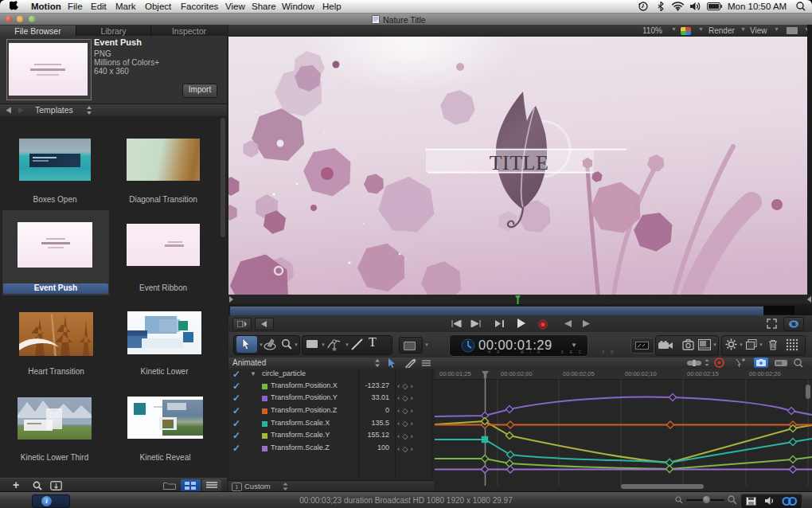 This screenshot has height=508, width=812. I want to click on svg-text: 00:00:02;05, so click(579, 374).